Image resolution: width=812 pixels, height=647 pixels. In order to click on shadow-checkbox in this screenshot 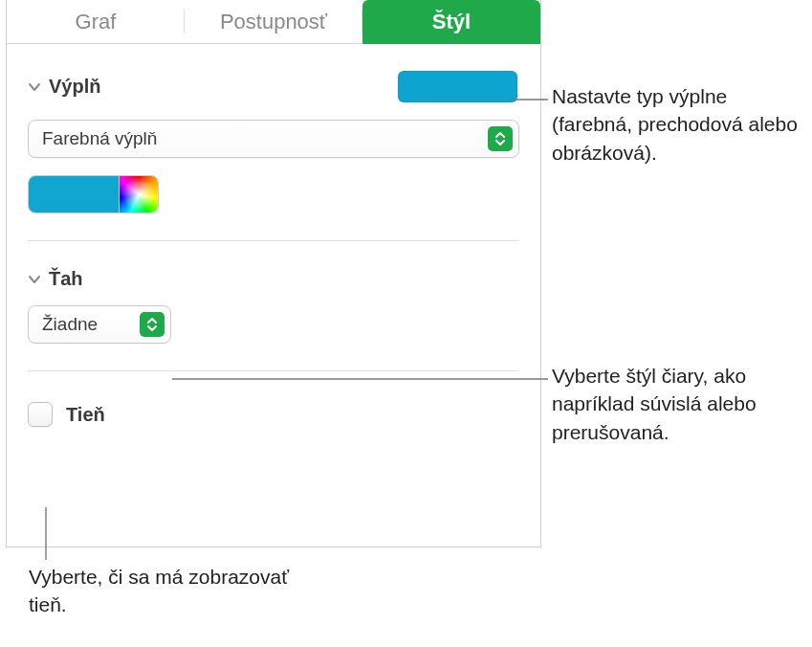, I will do `click(40, 414)`.